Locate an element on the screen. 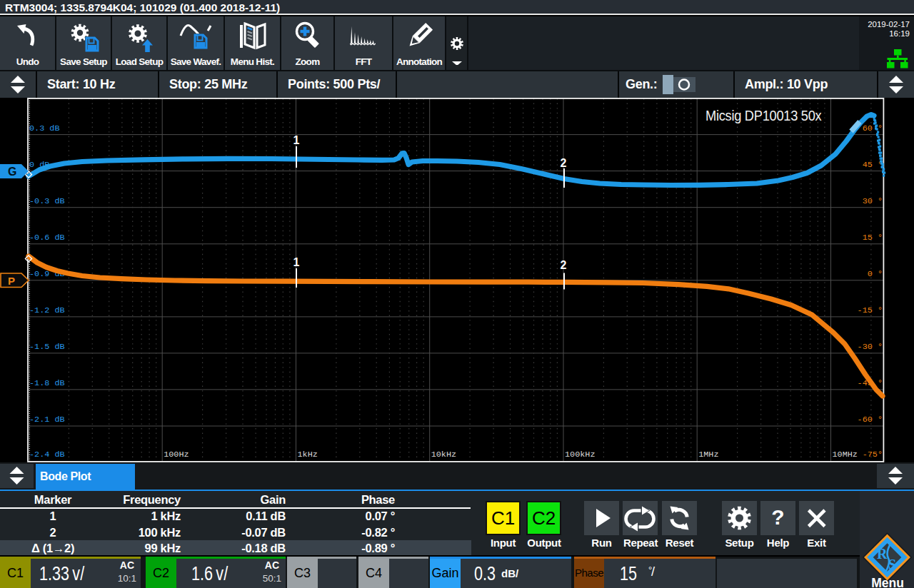 Image resolution: width=914 pixels, height=588 pixels. svg-text: 0 ° is located at coordinates (875, 274).